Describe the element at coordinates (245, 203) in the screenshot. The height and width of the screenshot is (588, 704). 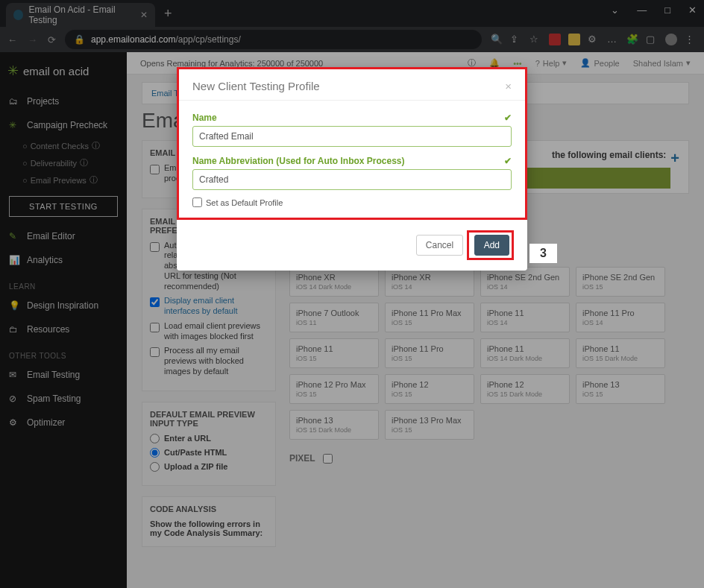
I see `default-label: Set as Default Profile` at that location.